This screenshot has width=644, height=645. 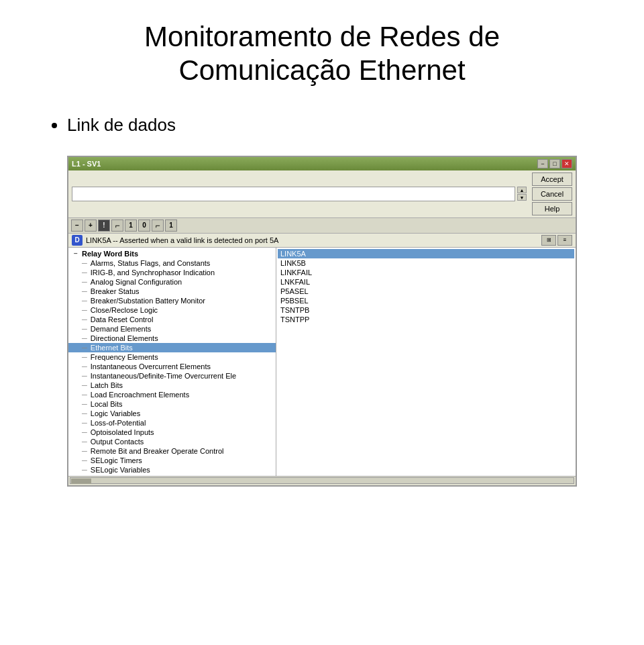 I want to click on tree-item-label: Latch Bits, so click(x=107, y=385).